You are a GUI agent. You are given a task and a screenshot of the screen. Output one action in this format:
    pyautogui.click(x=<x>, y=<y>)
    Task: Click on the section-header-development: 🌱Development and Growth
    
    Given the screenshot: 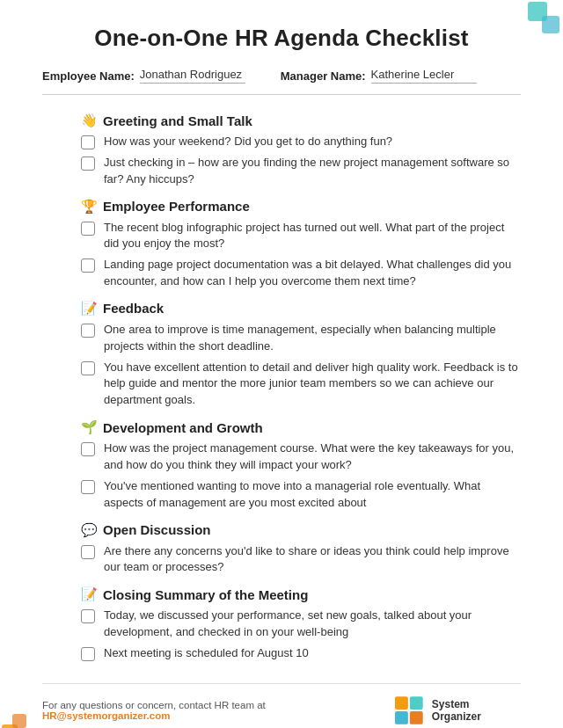 What is the action you would take?
    pyautogui.click(x=282, y=427)
    